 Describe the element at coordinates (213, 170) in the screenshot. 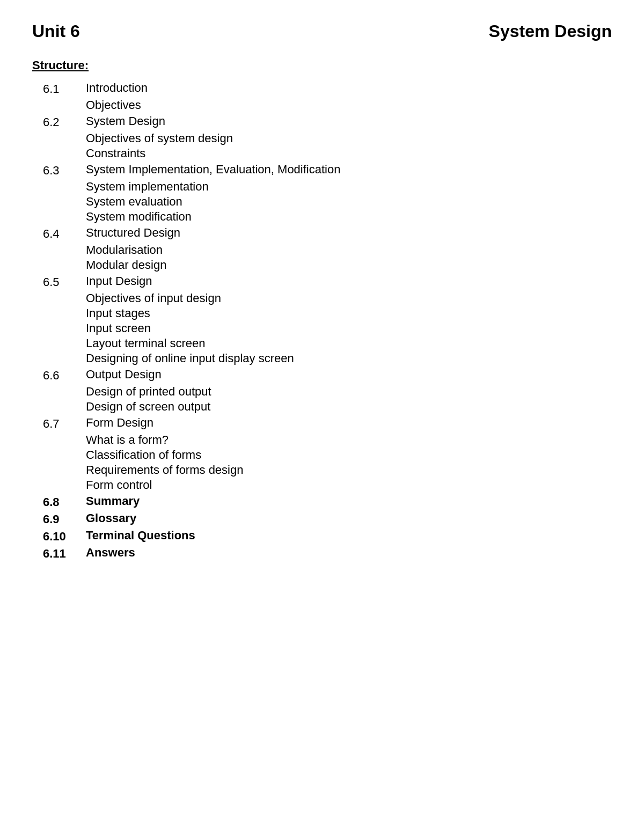

I see `section-label-6-3: System Implementation, Evaluation, Modif…` at that location.